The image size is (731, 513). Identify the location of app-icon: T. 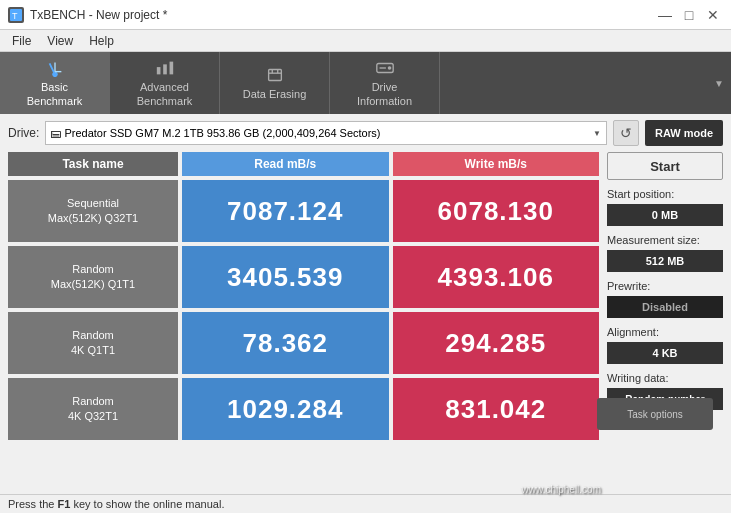
(16, 15).